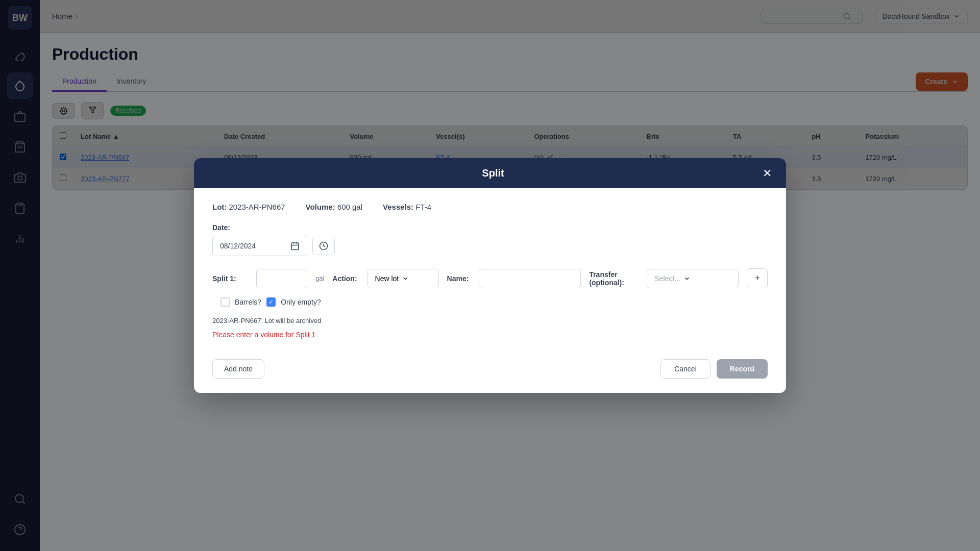  I want to click on modal-close-button: ✕, so click(767, 173).